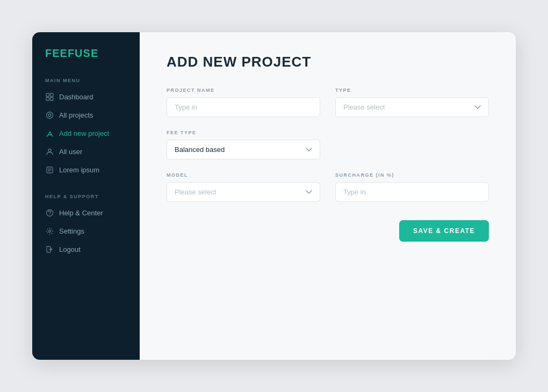  What do you see at coordinates (243, 175) in the screenshot?
I see `model-label: MODEL` at bounding box center [243, 175].